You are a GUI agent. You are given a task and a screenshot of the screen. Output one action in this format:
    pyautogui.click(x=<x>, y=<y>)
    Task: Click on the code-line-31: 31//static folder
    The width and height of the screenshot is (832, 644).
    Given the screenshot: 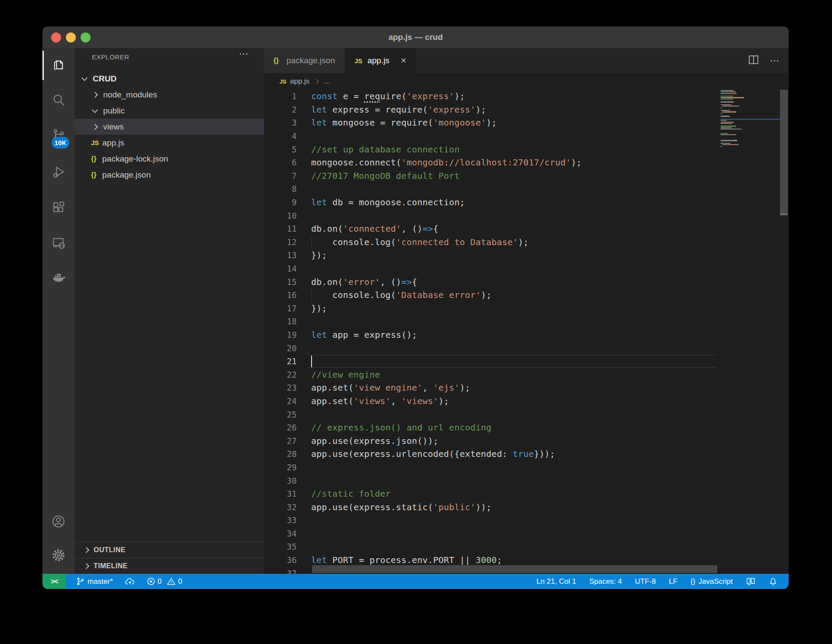 What is the action you would take?
    pyautogui.click(x=526, y=494)
    